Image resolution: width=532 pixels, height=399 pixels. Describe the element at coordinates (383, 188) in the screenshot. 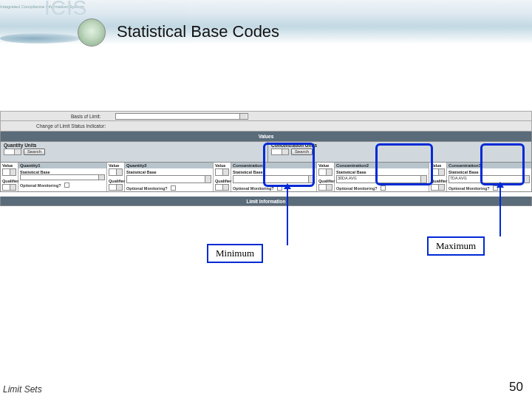

I see `c2-optmon-checkbox` at that location.